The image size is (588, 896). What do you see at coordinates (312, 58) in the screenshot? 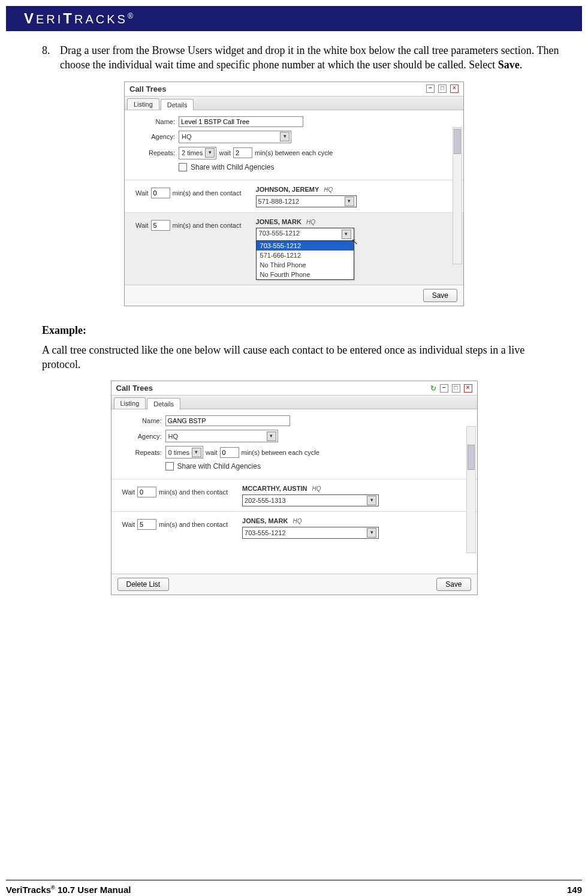
I see `step-text: Drag a user from the Browse Users widget…` at bounding box center [312, 58].